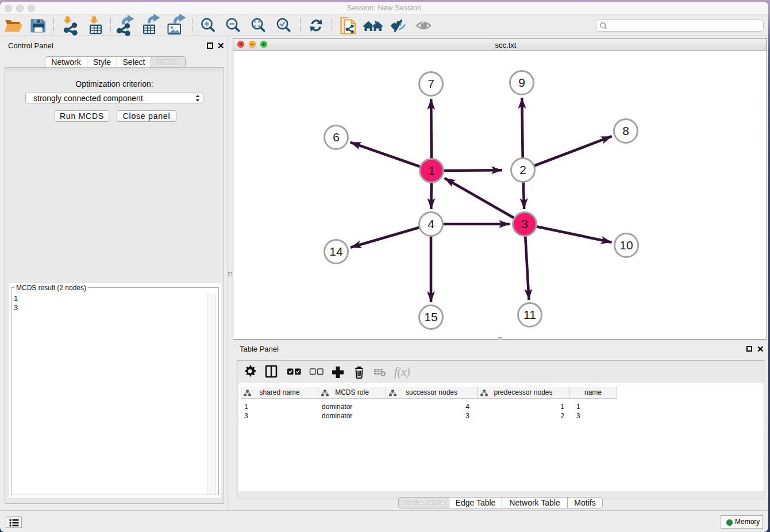 The width and height of the screenshot is (770, 532). What do you see at coordinates (336, 252) in the screenshot?
I see `svg-text: 14` at bounding box center [336, 252].